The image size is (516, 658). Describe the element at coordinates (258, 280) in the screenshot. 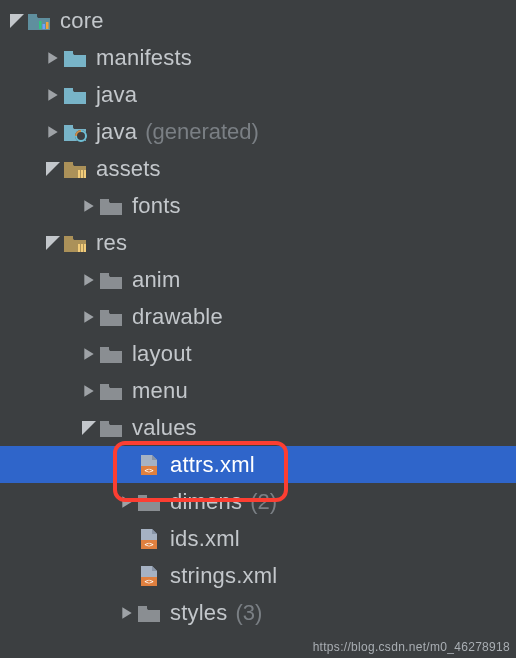

I see `tree-node-anim: anim` at that location.